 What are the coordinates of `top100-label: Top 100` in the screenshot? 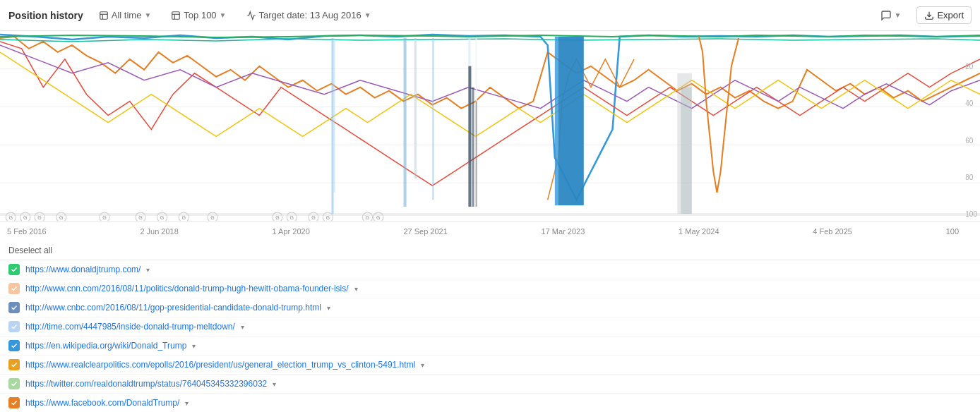 It's located at (200, 16).